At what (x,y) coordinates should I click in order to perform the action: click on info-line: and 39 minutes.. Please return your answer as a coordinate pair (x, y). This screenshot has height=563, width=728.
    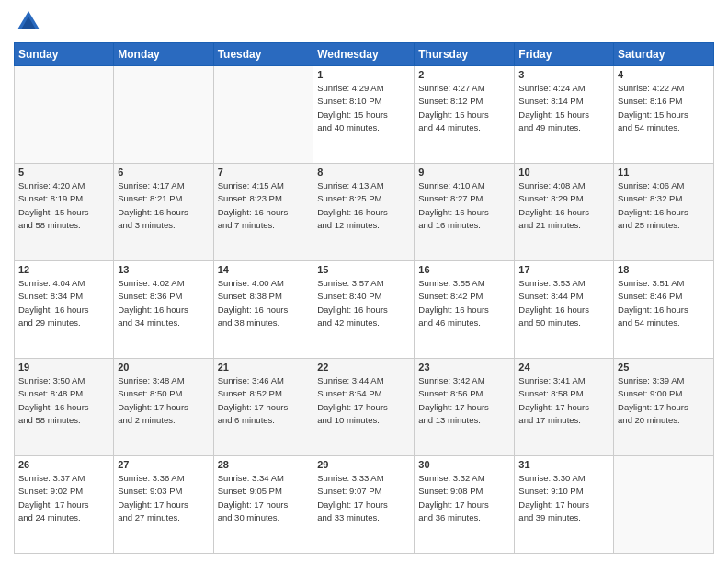
    Looking at the image, I should click on (564, 518).